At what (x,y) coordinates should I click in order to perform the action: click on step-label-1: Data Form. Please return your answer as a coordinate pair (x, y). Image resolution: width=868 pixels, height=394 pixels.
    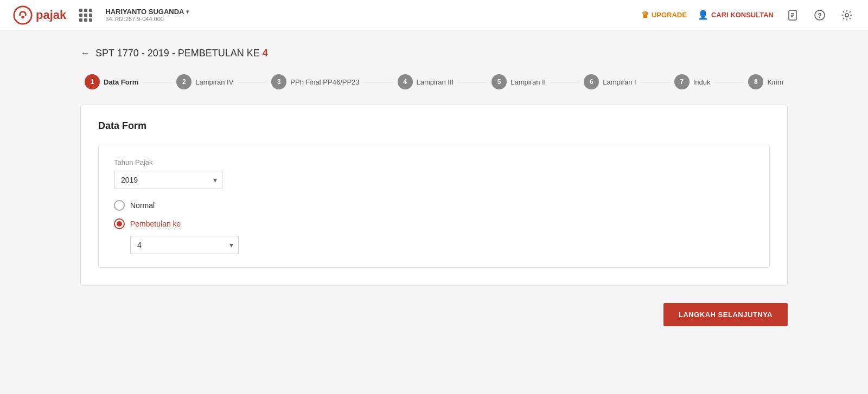
    Looking at the image, I should click on (121, 82).